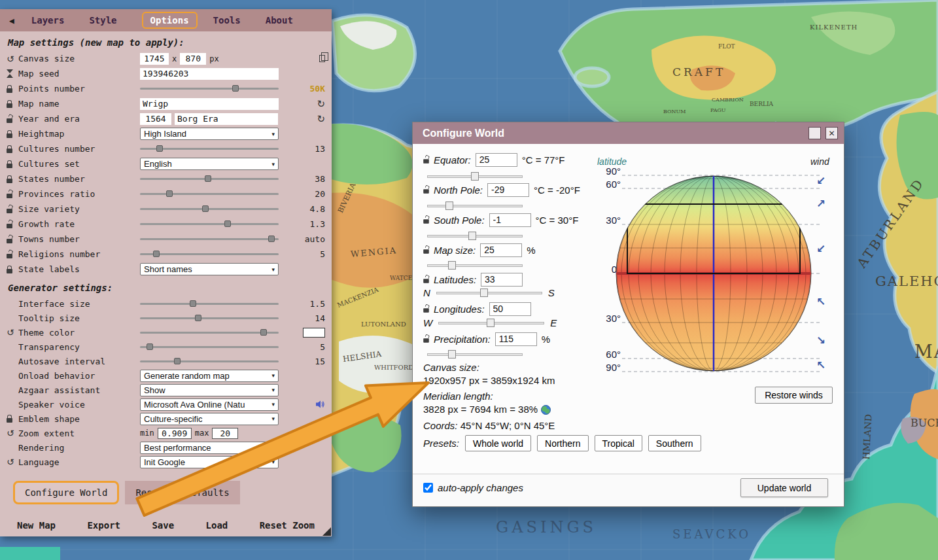 This screenshot has height=560, width=938. I want to click on preset-southern-button: Southern, so click(675, 444).